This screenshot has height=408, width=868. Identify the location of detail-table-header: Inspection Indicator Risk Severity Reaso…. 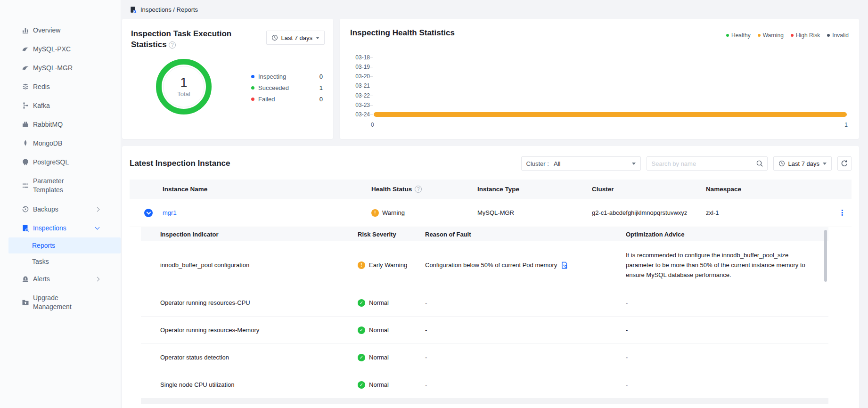
(484, 234).